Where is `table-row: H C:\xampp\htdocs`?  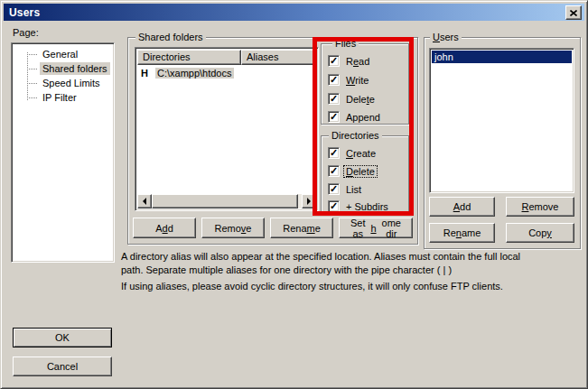
table-row: H C:\xampp\htdocs is located at coordinates (186, 73).